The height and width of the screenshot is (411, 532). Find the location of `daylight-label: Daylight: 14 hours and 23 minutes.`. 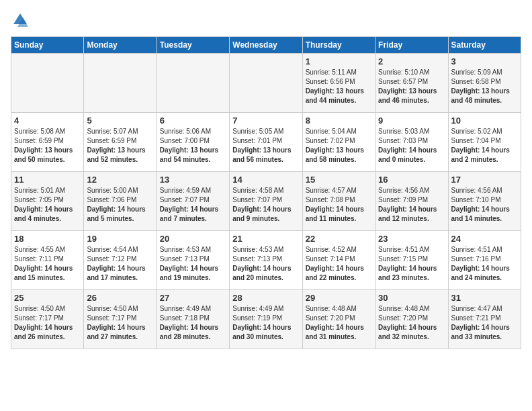

daylight-label: Daylight: 14 hours and 23 minutes. is located at coordinates (407, 273).